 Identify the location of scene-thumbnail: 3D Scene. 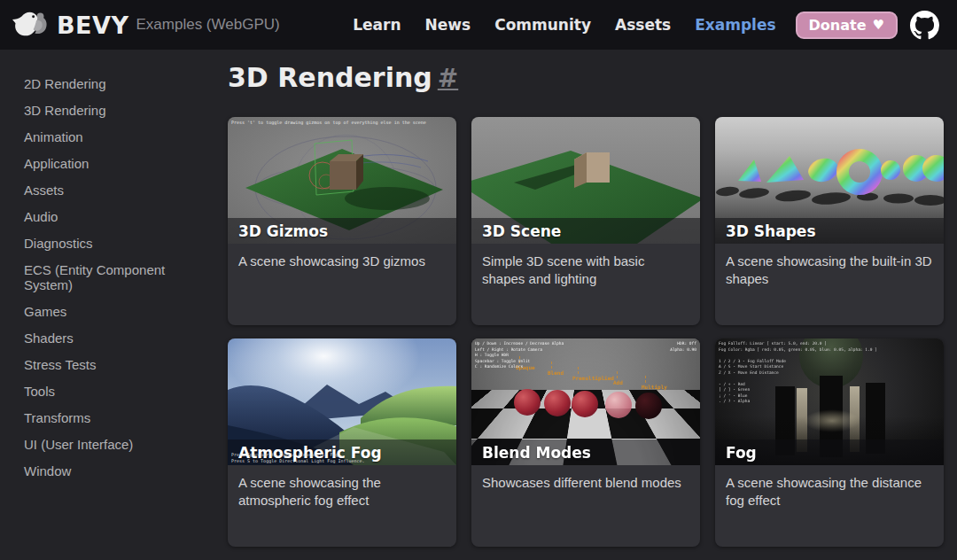
(586, 181).